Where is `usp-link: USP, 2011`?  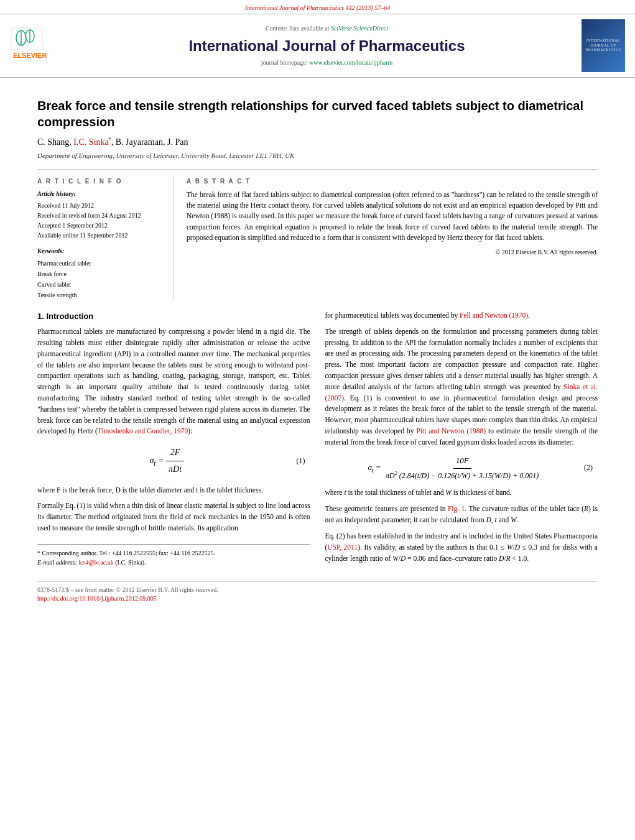 usp-link: USP, 2011 is located at coordinates (342, 547).